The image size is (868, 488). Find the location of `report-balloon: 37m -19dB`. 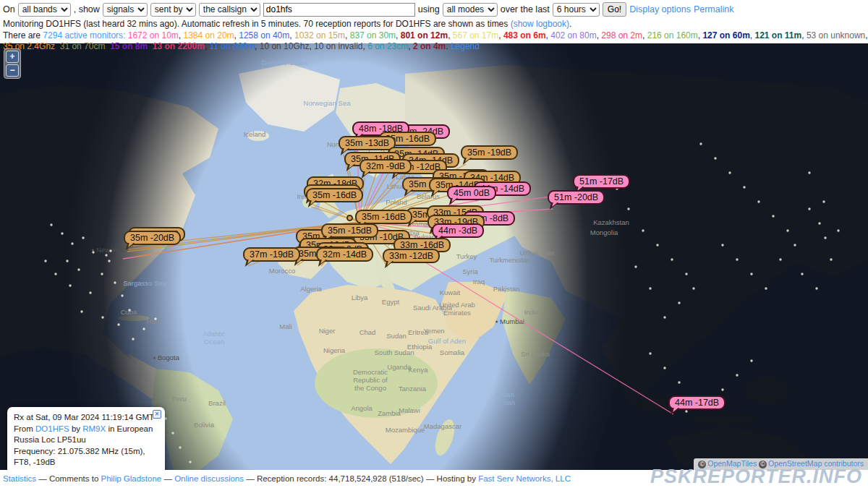

report-balloon: 37m -19dB is located at coordinates (272, 254).